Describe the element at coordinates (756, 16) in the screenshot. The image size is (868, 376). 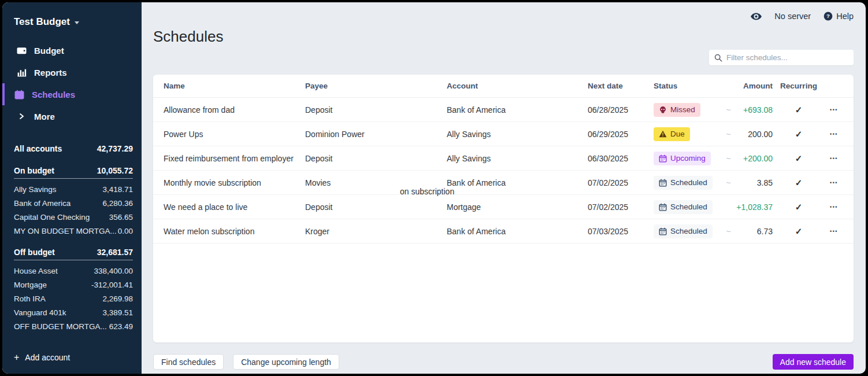
I see `eye-icon` at that location.